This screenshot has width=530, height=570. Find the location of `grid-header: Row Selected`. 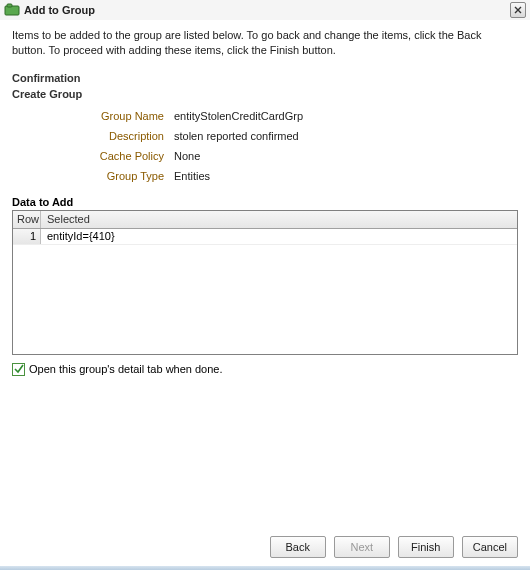

grid-header: Row Selected is located at coordinates (265, 220).